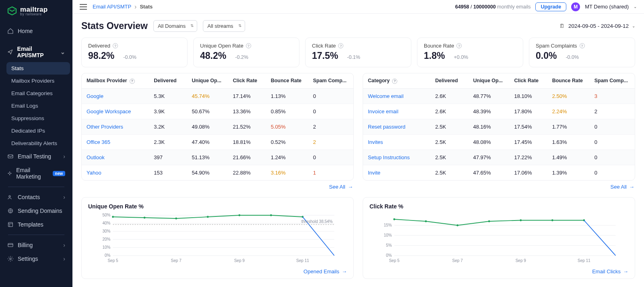 The image size is (644, 287). What do you see at coordinates (246, 52) in the screenshot?
I see `kpi-card: Unique Open Rate ?48.2%-0.2%` at bounding box center [246, 52].